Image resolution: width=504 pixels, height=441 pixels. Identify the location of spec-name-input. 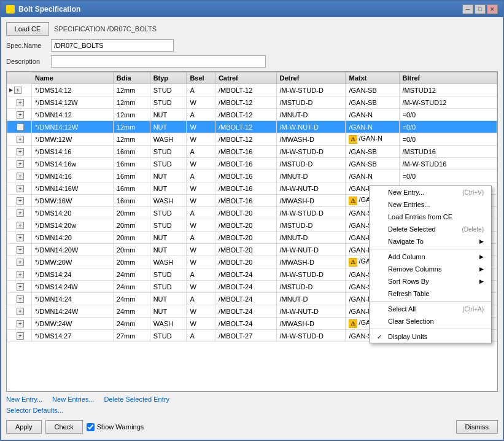
(112, 45).